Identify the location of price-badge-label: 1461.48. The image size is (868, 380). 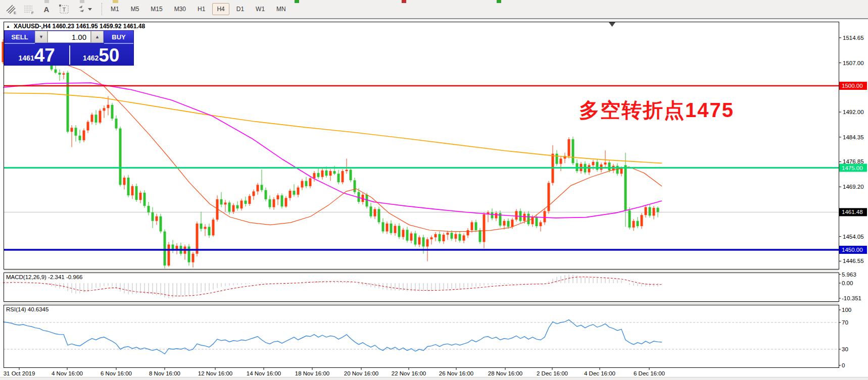
(852, 212).